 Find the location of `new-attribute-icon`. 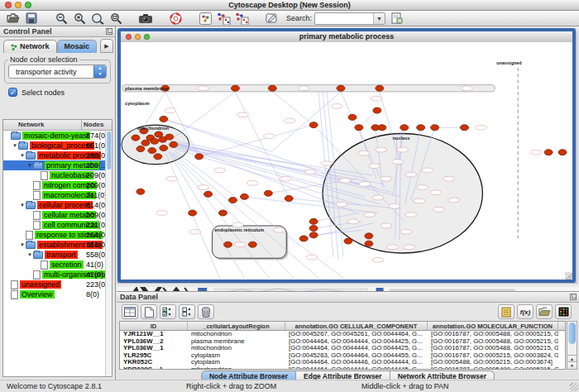

new-attribute-icon is located at coordinates (149, 312).